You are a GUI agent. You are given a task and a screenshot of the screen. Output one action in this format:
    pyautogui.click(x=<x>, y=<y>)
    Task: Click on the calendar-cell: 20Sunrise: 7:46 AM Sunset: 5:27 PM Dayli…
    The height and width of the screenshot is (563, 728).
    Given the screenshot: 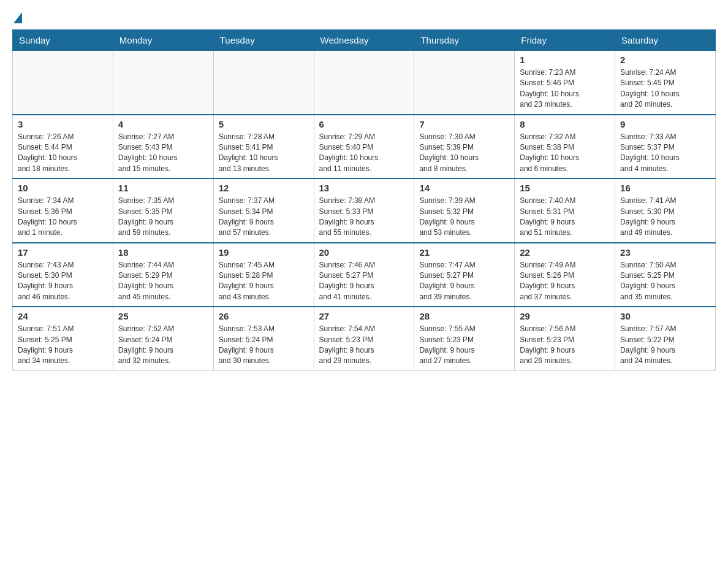 What is the action you would take?
    pyautogui.click(x=364, y=275)
    